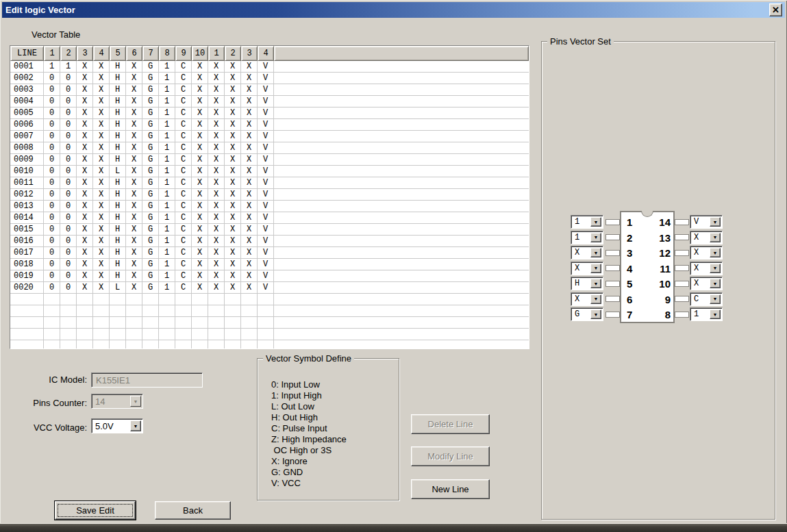 The height and width of the screenshot is (532, 787). I want to click on table-row: 000500XXHXG1CXXXXV, so click(270, 114).